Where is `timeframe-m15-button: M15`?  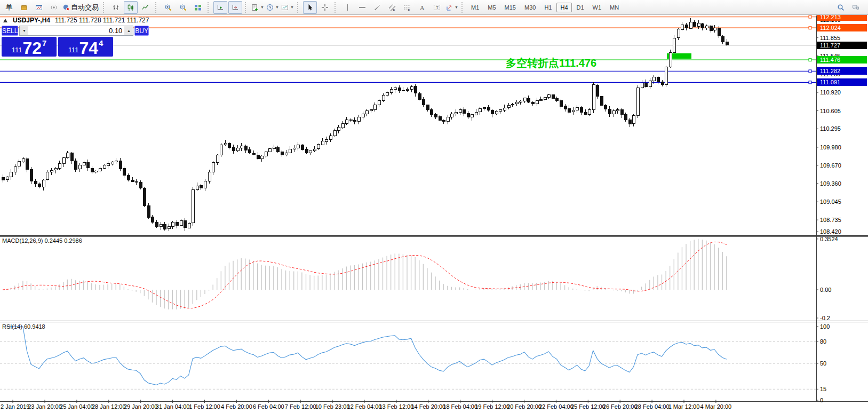
timeframe-m15-button: M15 is located at coordinates (510, 7).